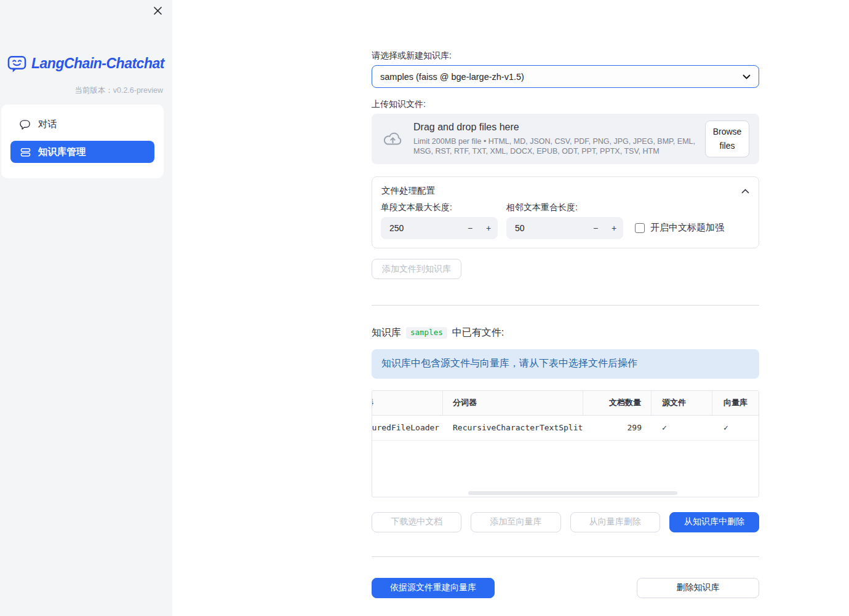 This screenshot has height=616, width=849. Describe the element at coordinates (555, 146) in the screenshot. I see `dropzone-limit: Limit 200MB per file • HTML, MD, JSON, C…` at that location.